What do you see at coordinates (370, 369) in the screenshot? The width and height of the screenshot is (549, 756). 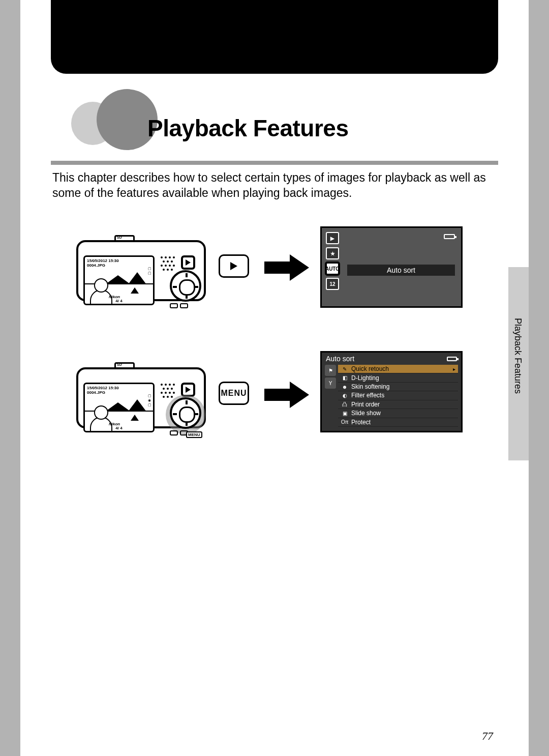 I see `menu-item-label: Quick retouch` at bounding box center [370, 369].